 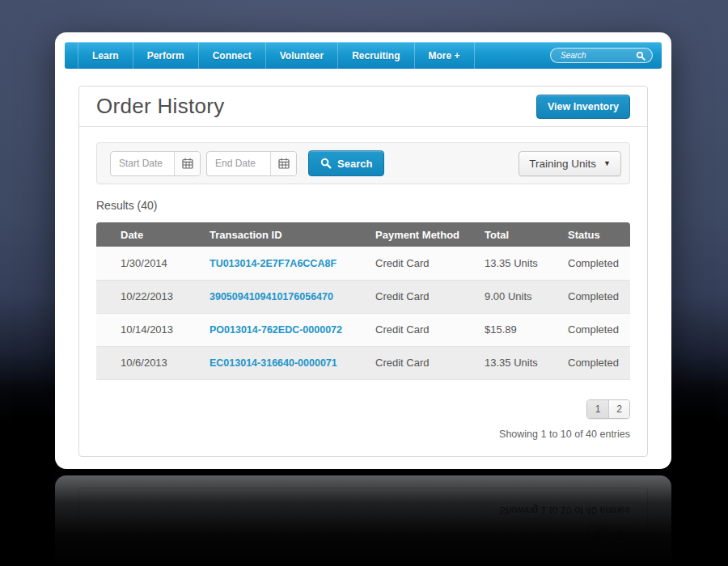 I want to click on transaction-link: EC013014-316640-0000071, so click(x=273, y=363).